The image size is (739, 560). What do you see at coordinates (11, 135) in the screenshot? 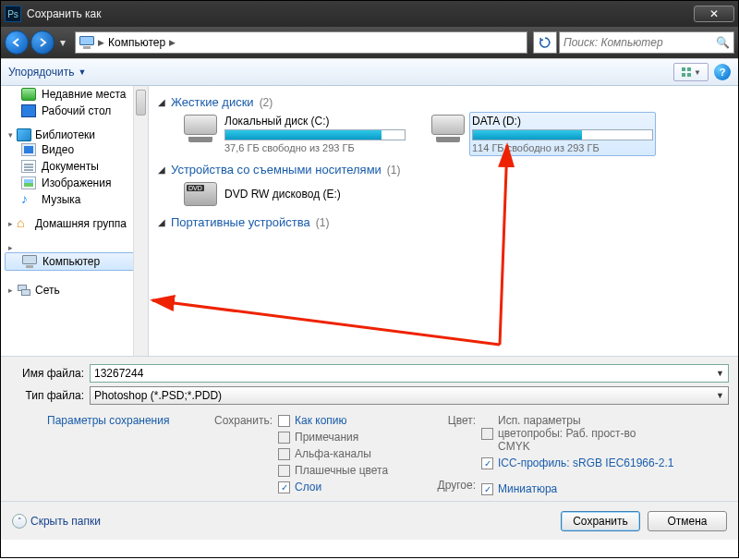
I see `expand-icon: ▾` at bounding box center [11, 135].